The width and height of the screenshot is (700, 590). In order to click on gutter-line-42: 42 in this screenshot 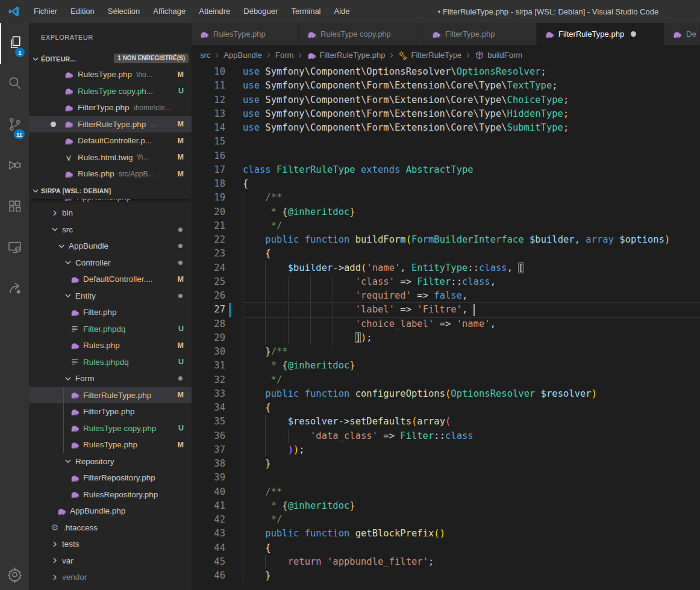, I will do `click(217, 520)`.